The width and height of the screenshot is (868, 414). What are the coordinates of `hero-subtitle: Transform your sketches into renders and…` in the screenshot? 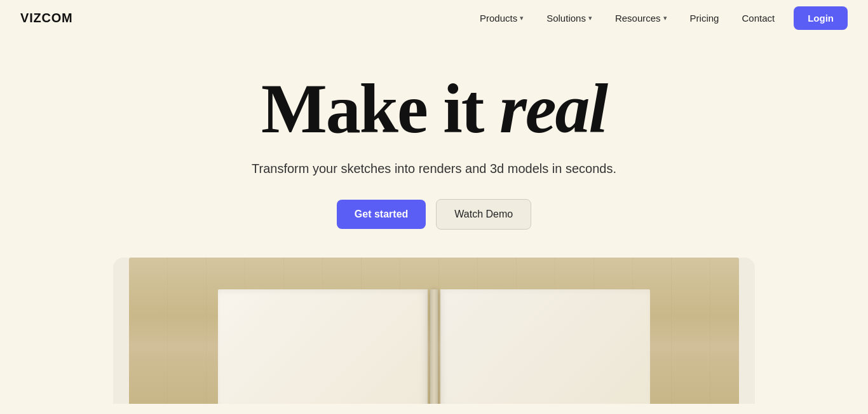 It's located at (434, 169).